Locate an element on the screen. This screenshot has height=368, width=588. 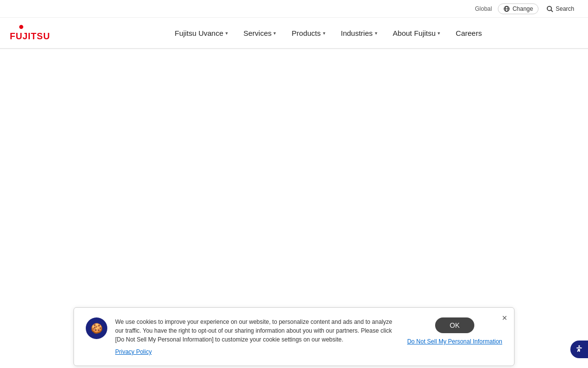
nav-item-about-fujitsu: About Fujitsu ▾ is located at coordinates (416, 33).